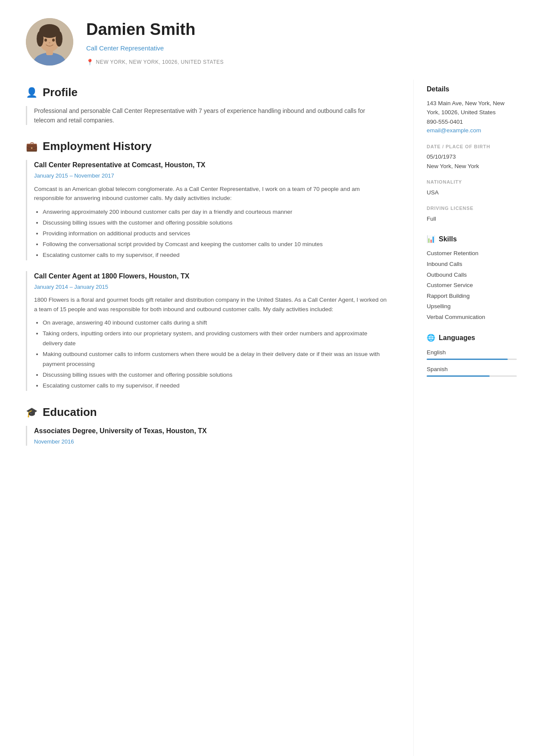  What do you see at coordinates (60, 92) in the screenshot?
I see `profile-title: Profile` at bounding box center [60, 92].